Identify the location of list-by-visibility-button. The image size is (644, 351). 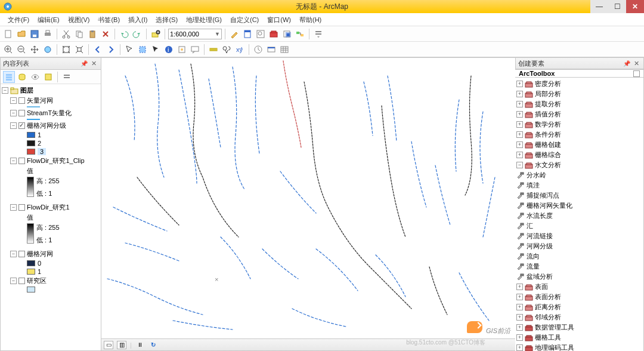
(35, 77).